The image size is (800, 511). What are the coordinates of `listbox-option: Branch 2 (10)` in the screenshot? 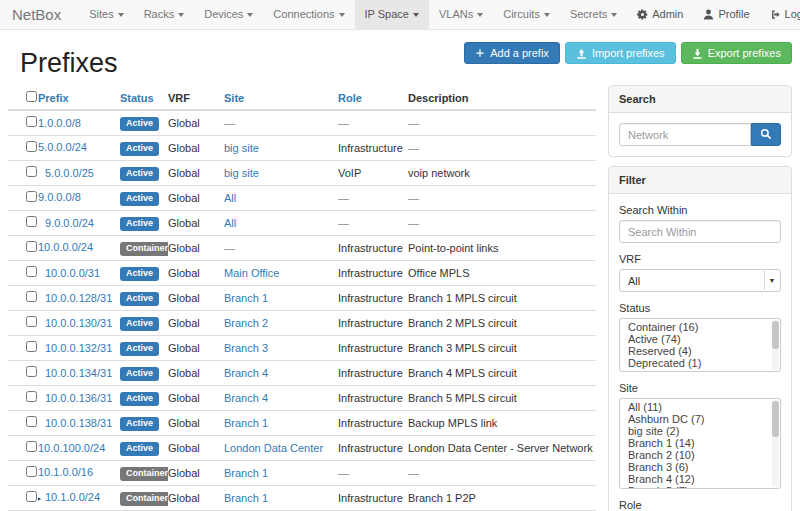 It's located at (700, 455).